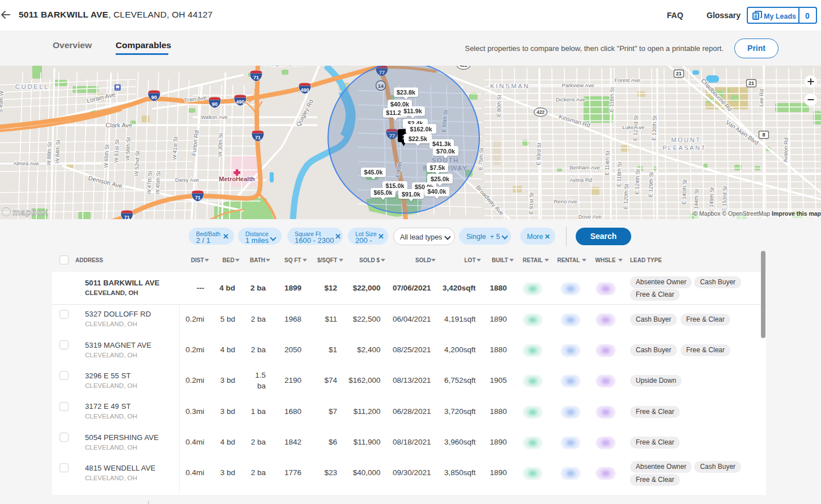 The image size is (821, 504). I want to click on svg-text: Daisy Ave, so click(187, 180).